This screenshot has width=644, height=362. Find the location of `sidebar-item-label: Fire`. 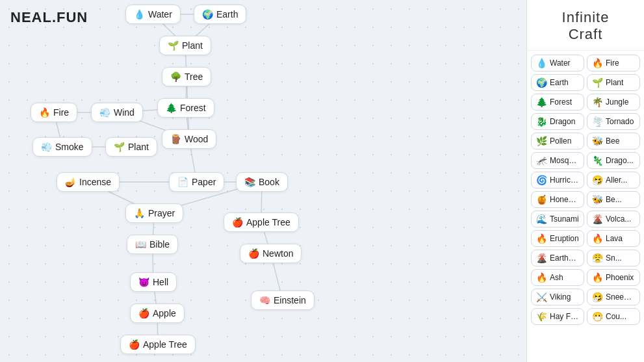

sidebar-item-label: Fire is located at coordinates (612, 63).